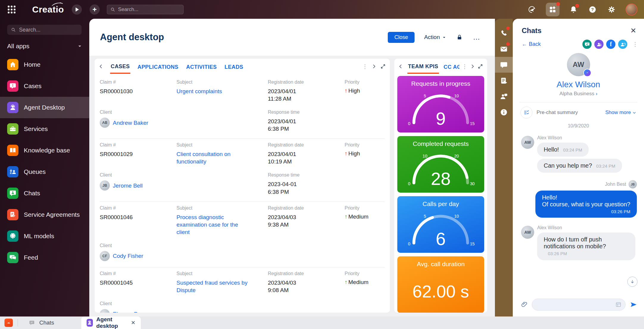  Describe the element at coordinates (526, 113) in the screenshot. I see `summary-list-icon` at that location.